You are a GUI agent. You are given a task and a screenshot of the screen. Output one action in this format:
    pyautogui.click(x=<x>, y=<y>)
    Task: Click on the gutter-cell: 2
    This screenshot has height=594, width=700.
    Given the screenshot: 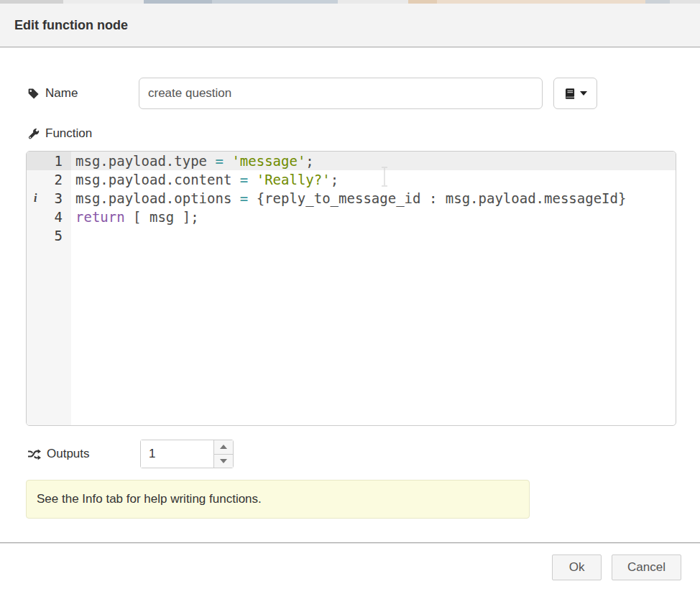 What is the action you would take?
    pyautogui.click(x=49, y=180)
    